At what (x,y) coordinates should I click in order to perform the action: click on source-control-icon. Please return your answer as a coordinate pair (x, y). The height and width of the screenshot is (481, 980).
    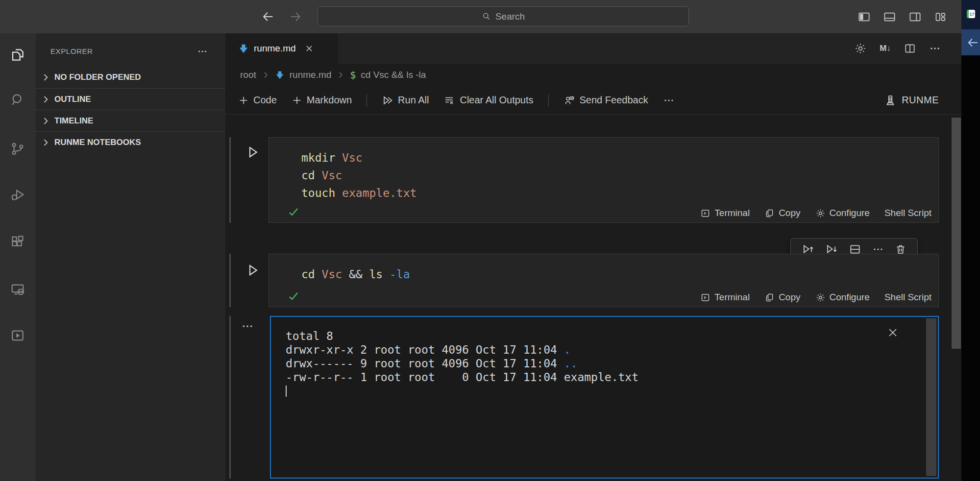
    Looking at the image, I should click on (18, 149).